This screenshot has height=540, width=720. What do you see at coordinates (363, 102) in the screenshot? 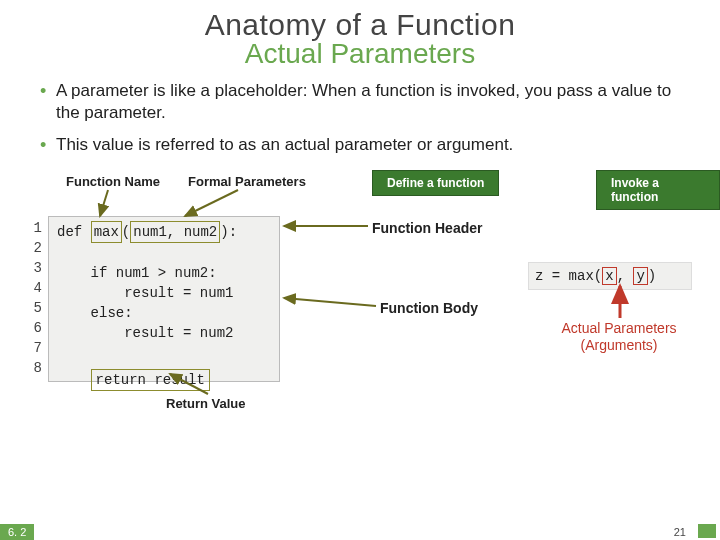
I see `bullet-item: A parameter is like a placeholder: When …` at bounding box center [363, 102].